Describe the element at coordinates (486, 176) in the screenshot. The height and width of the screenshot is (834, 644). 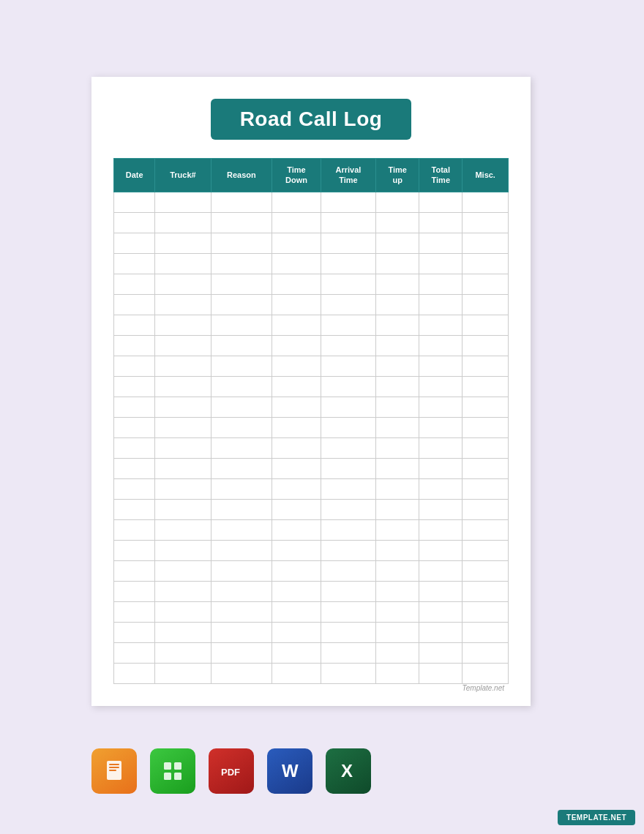
I see `col-misc: Misc.` at that location.